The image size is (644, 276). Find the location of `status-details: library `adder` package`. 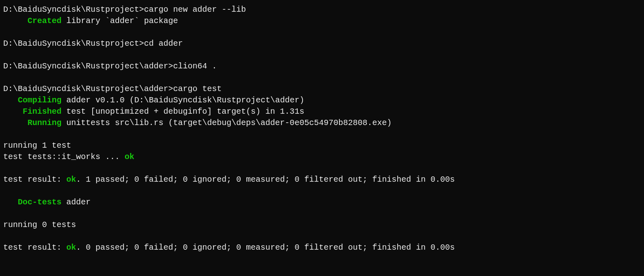

status-details: library `adder` package is located at coordinates (120, 21).